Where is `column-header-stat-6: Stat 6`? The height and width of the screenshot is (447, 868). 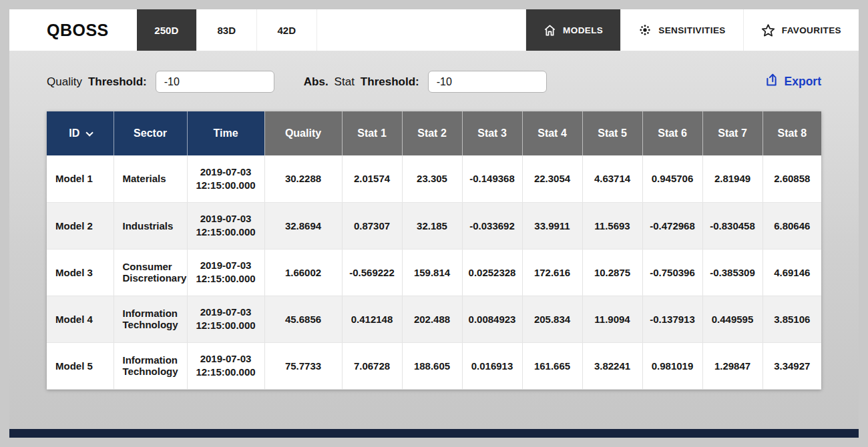 column-header-stat-6: Stat 6 is located at coordinates (672, 133).